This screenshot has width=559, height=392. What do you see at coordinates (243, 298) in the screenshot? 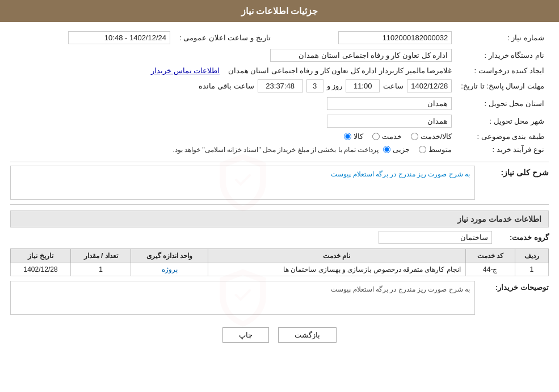
I see `buyer-desc-watermark-area: به شرح صورت ریز مندرج در برگه استعلام پی…` at bounding box center [243, 298].